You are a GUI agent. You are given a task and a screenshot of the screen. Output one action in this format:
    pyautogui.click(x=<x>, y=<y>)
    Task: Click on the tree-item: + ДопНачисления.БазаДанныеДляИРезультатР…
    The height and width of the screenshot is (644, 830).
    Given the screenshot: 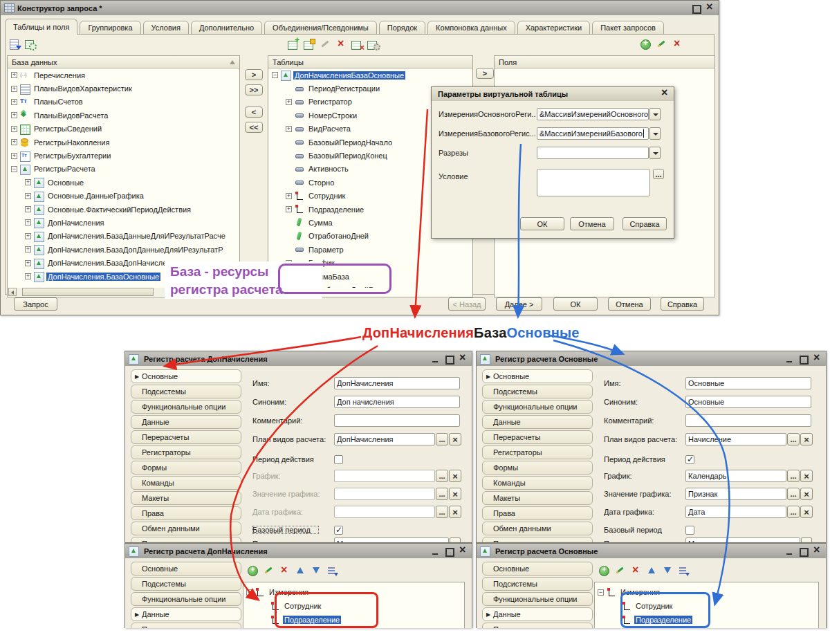 What is the action you would take?
    pyautogui.click(x=123, y=237)
    